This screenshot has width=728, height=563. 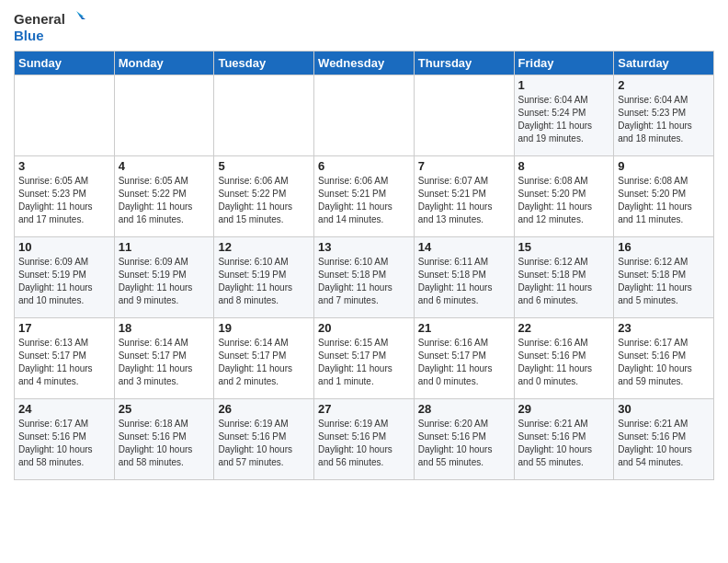 I want to click on day-number: 10, so click(x=64, y=247).